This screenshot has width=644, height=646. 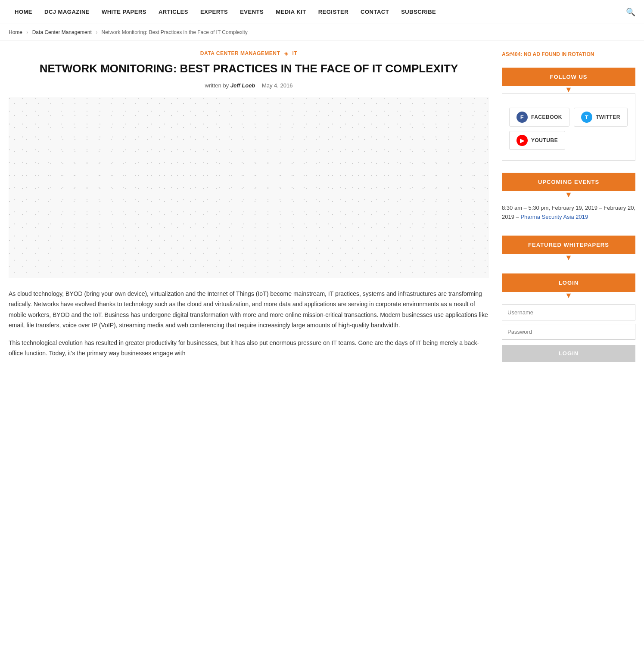 I want to click on article-categories: DATA CENTER MANAGEMENT ◈ IT, so click(x=249, y=53).